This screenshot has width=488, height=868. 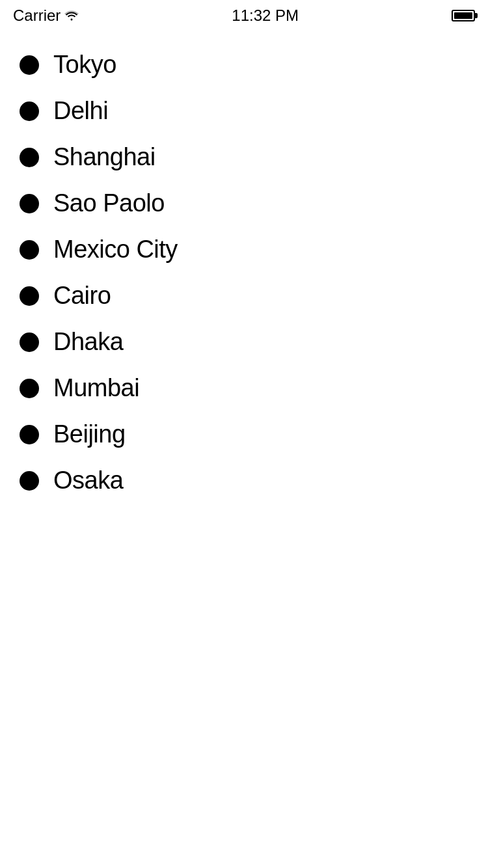 I want to click on list-item: Beijing, so click(x=244, y=435).